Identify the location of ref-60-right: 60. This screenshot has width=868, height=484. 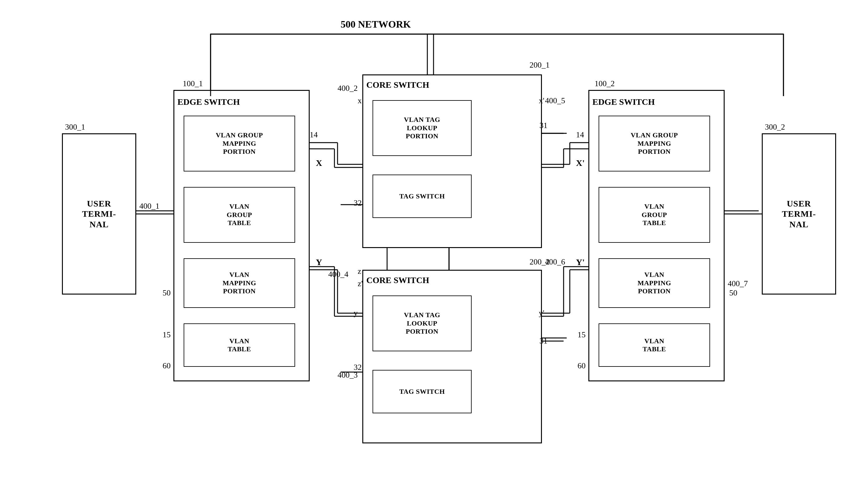
(582, 366).